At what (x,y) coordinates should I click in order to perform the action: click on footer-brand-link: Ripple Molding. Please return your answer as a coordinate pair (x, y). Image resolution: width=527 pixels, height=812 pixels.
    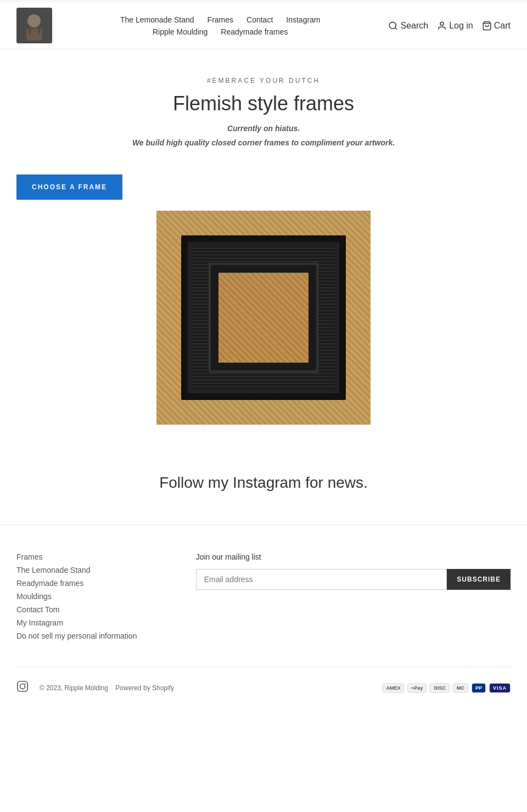
    Looking at the image, I should click on (87, 688).